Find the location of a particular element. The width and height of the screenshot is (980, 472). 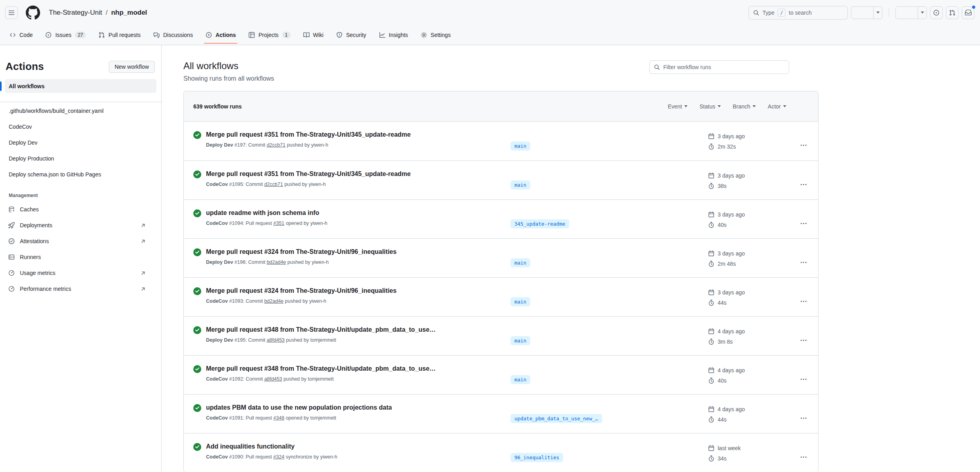

sidebar-item-all-workflows: All workflows is located at coordinates (81, 86).